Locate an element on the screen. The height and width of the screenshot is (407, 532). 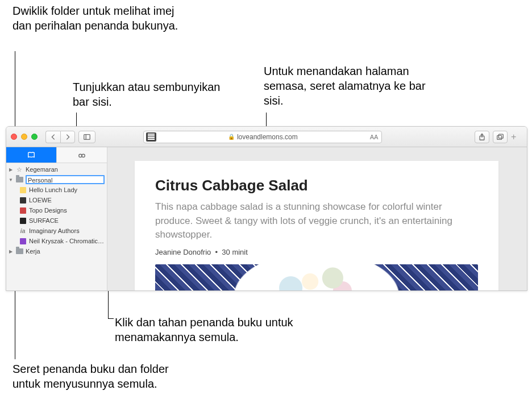
article-description: This napa cabbage salad is a stunning sh… is located at coordinates (317, 221).